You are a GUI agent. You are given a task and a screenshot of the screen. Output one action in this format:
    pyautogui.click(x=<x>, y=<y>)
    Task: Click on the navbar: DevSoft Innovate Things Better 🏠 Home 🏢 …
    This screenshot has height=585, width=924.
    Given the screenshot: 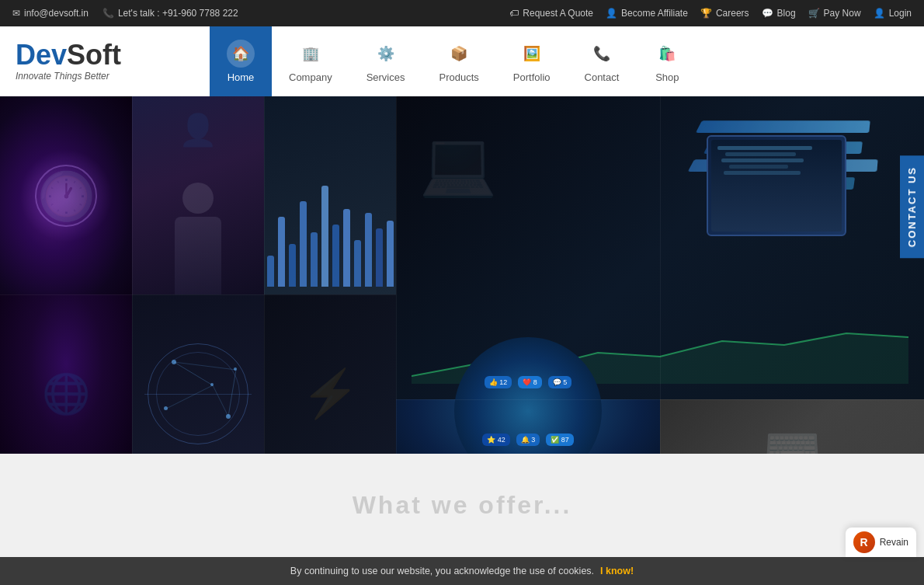 What is the action you would take?
    pyautogui.click(x=462, y=61)
    